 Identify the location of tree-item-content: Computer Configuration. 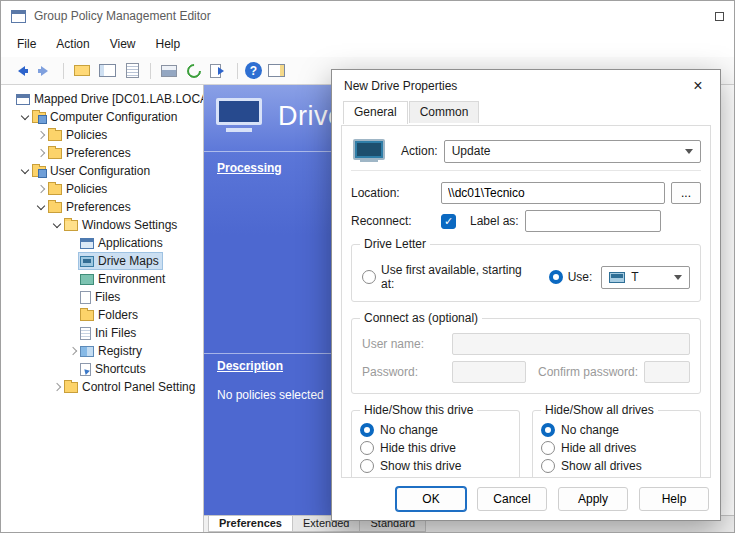
(106, 117).